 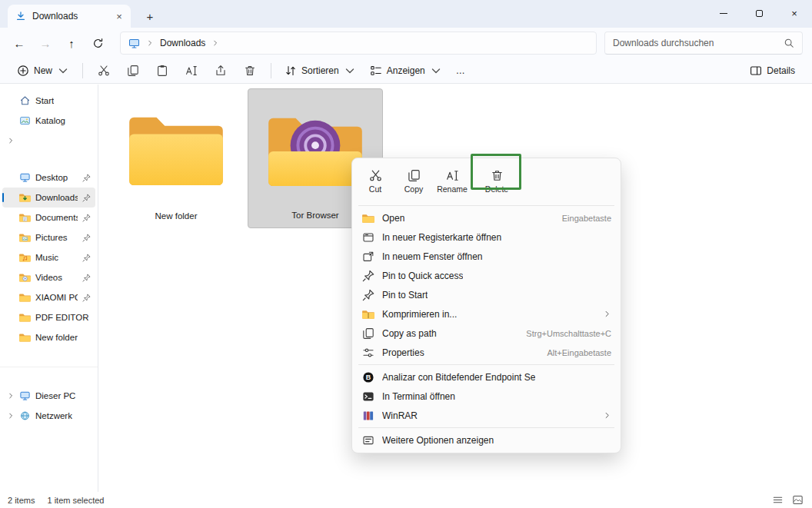 What do you see at coordinates (221, 71) in the screenshot?
I see `share-button` at bounding box center [221, 71].